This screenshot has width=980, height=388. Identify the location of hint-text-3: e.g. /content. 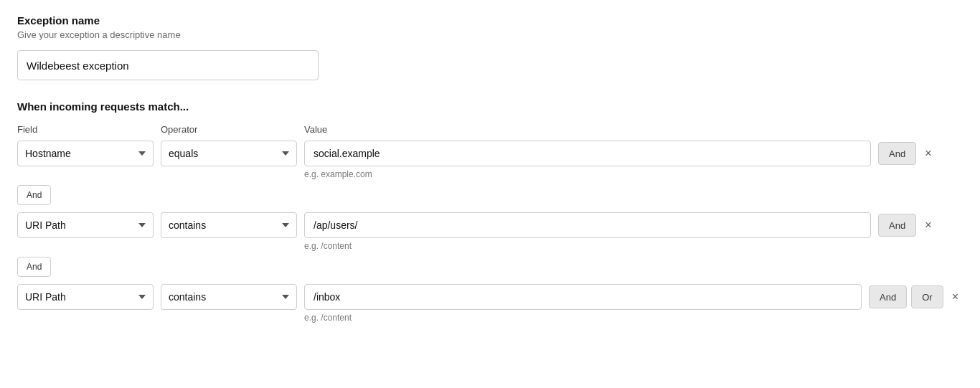
(633, 318).